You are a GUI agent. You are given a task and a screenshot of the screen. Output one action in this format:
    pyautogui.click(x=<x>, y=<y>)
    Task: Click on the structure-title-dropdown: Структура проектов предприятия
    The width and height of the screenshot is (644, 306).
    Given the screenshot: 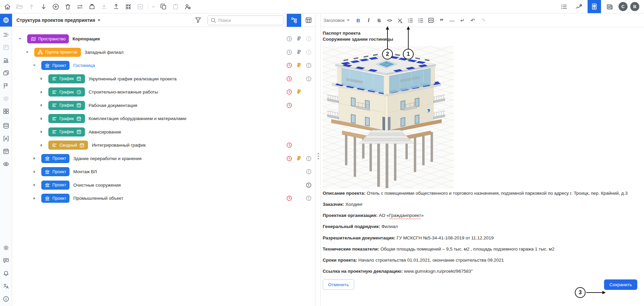 What is the action you would take?
    pyautogui.click(x=58, y=20)
    